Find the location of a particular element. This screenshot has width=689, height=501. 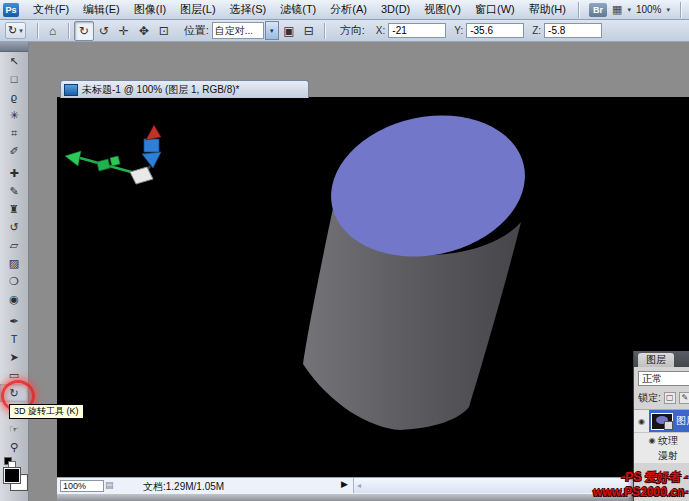

blend-mode-dropdown: 正常 is located at coordinates (664, 378).